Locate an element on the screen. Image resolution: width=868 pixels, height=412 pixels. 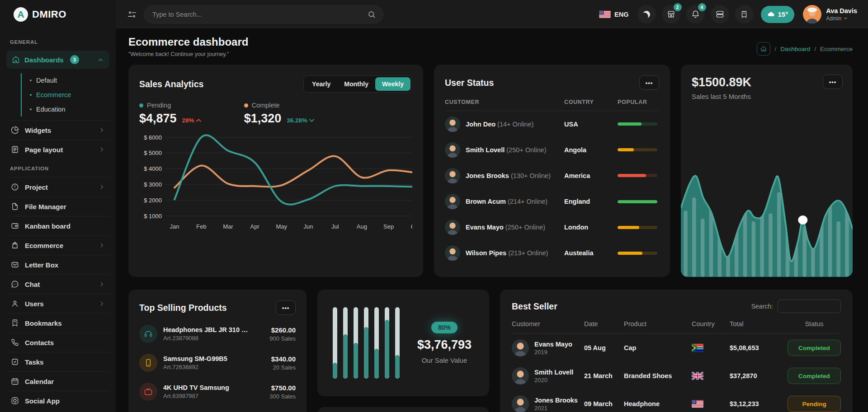
notifications-button: 4 is located at coordinates (695, 14).